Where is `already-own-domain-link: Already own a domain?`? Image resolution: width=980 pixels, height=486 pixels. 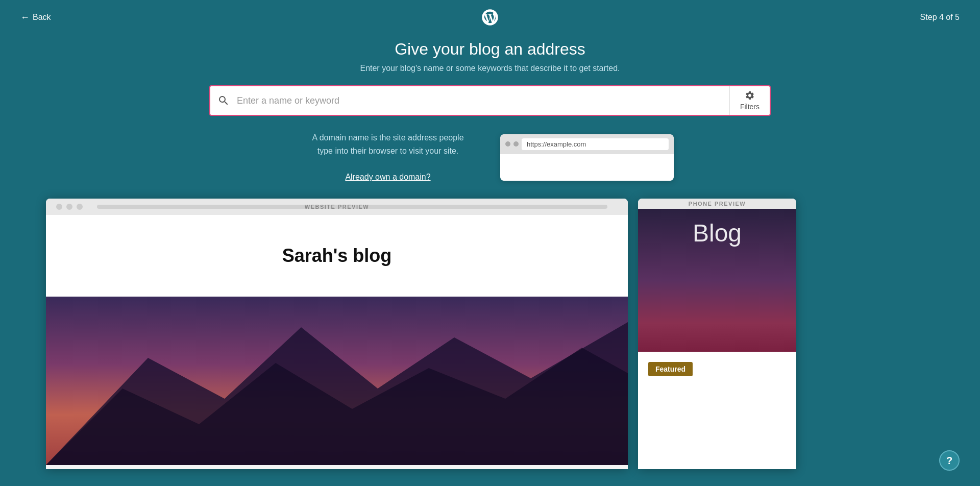 already-own-domain-link: Already own a domain? is located at coordinates (388, 177).